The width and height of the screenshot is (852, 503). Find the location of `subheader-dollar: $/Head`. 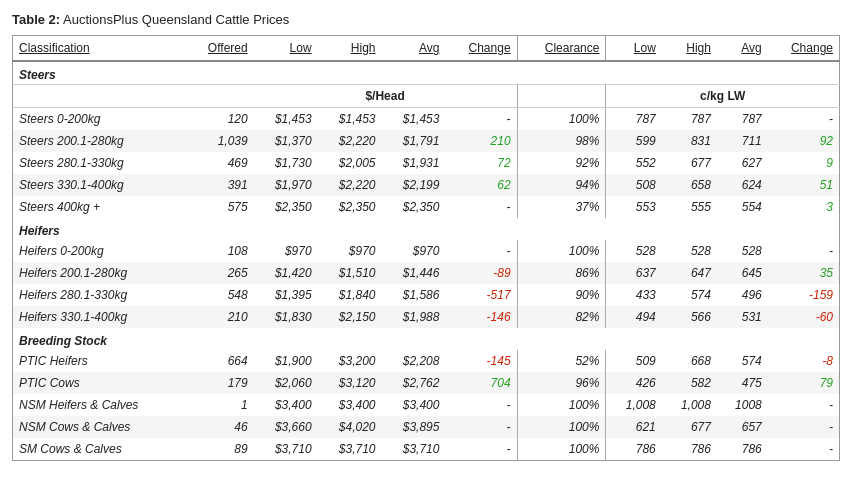

subheader-dollar: $/Head is located at coordinates (386, 96).